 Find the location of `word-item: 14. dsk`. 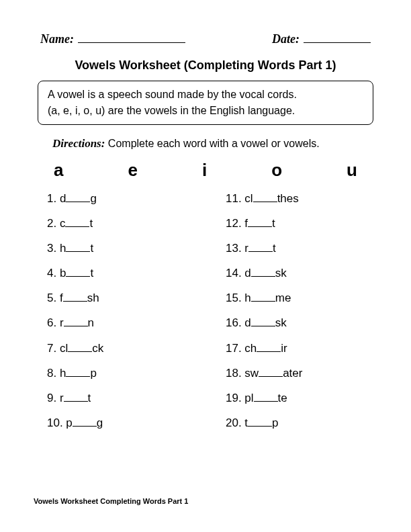

word-item: 14. dsk is located at coordinates (302, 273).